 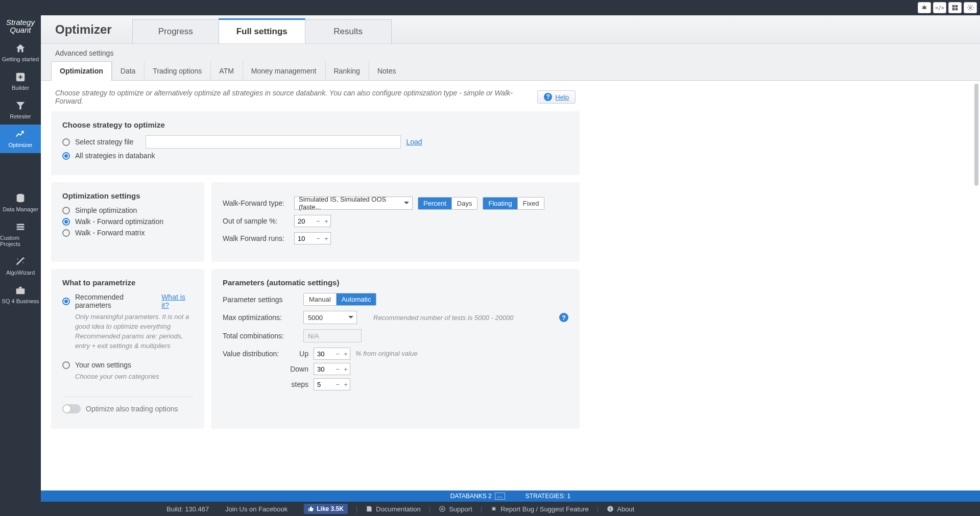 What do you see at coordinates (348, 32) in the screenshot?
I see `tab-results: Results` at bounding box center [348, 32].